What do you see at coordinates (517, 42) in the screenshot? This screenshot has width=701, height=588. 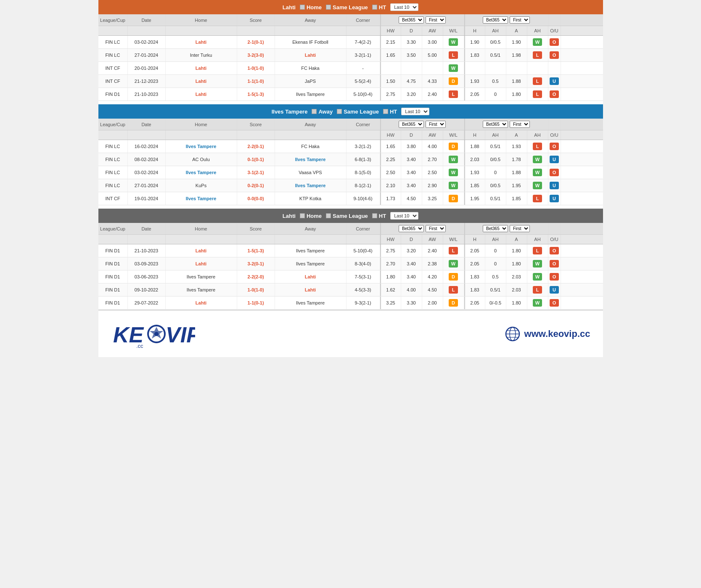 I see `a: 1.90` at bounding box center [517, 42].